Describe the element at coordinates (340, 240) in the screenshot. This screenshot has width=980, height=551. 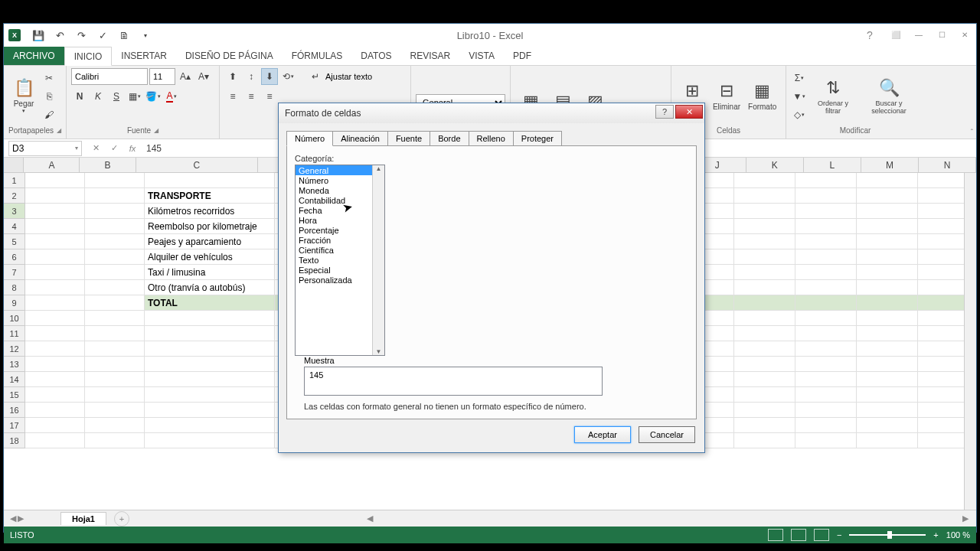
I see `category-item: Fracción` at that location.